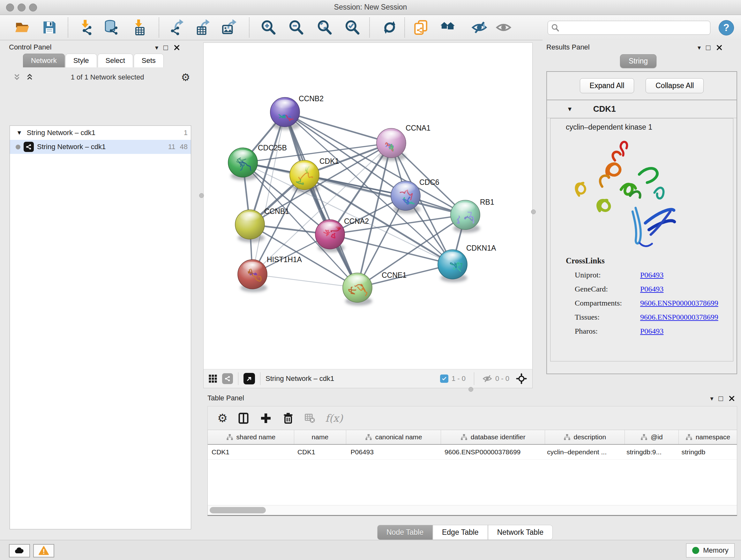 The width and height of the screenshot is (741, 560). I want to click on network-options-gear-icon: ⚙, so click(186, 77).